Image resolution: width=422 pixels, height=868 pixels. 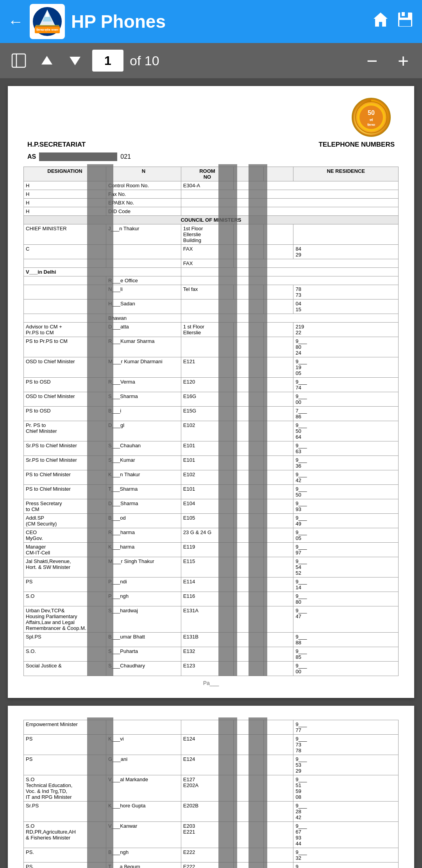 What do you see at coordinates (211, 567) in the screenshot?
I see `table-row: Jal Shakti,Revenue,Hort. & SW Minister M…` at bounding box center [211, 567].